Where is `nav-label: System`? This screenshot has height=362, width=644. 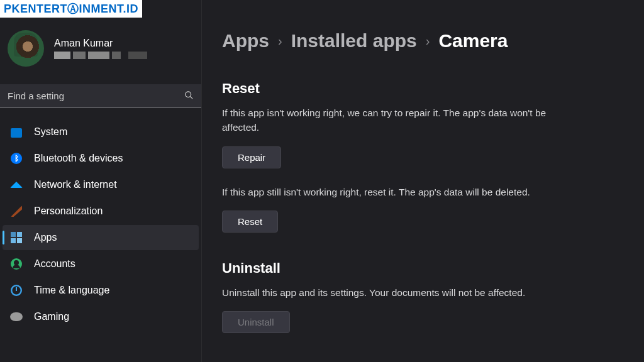
nav-label: System is located at coordinates (50, 132).